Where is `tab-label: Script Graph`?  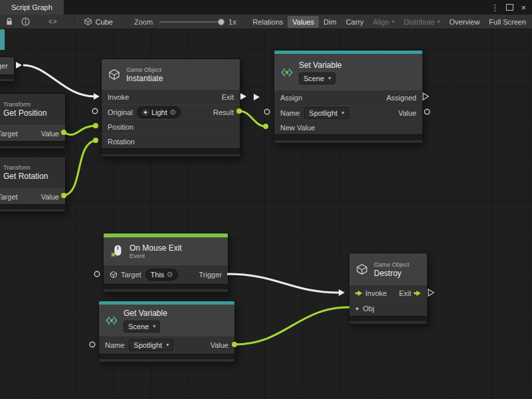 tab-label: Script Graph is located at coordinates (32, 7).